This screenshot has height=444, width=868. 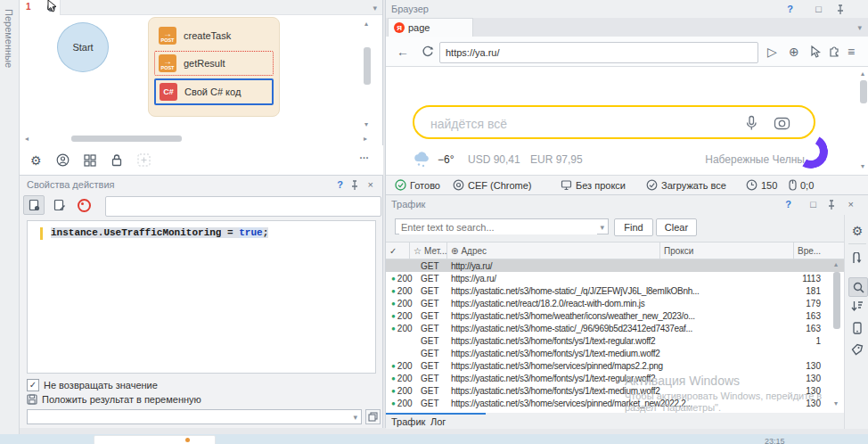 I want to click on column-check: ✓, so click(x=397, y=251).